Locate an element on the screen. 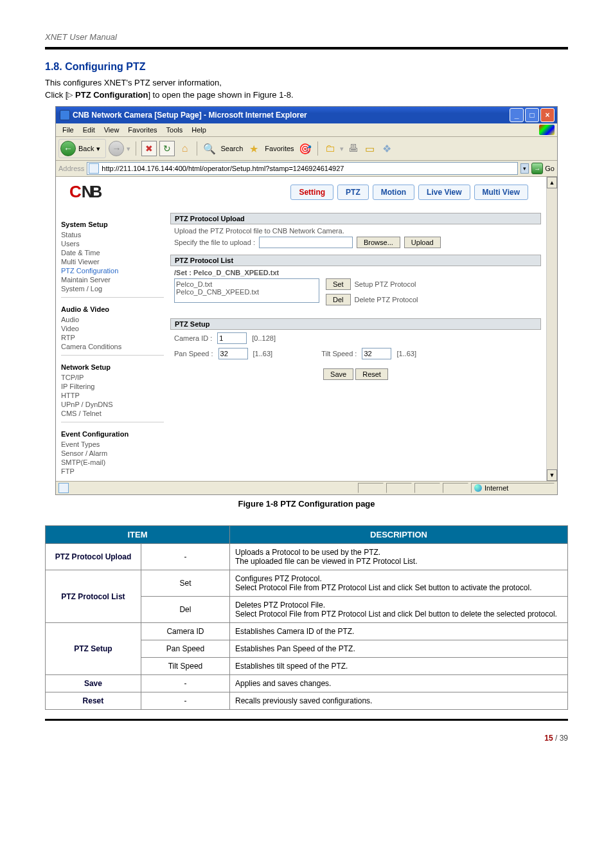  sidebar-group-system: System Setup is located at coordinates (112, 224).